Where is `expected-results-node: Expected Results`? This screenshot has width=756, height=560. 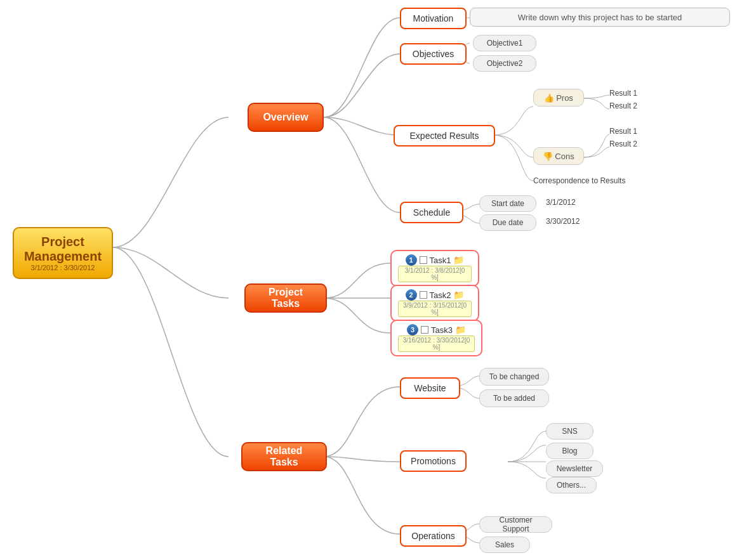 expected-results-node: Expected Results is located at coordinates (444, 136).